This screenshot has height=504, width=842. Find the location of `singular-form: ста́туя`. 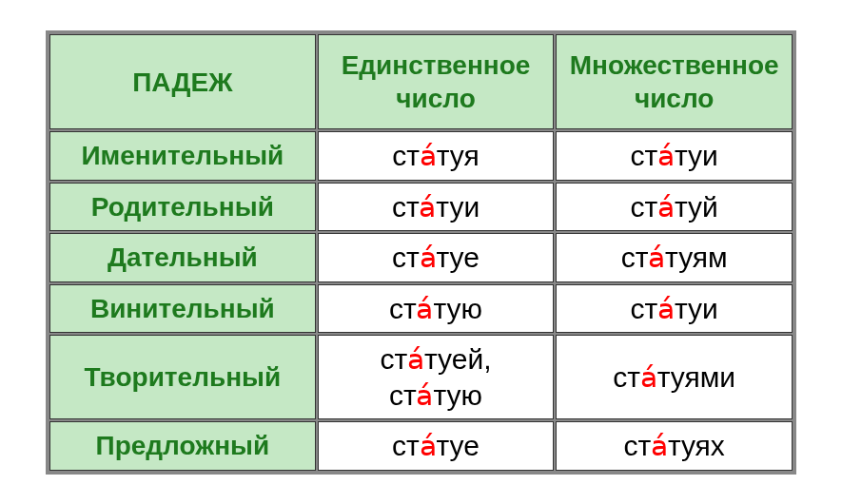

singular-form: ста́туя is located at coordinates (436, 156).